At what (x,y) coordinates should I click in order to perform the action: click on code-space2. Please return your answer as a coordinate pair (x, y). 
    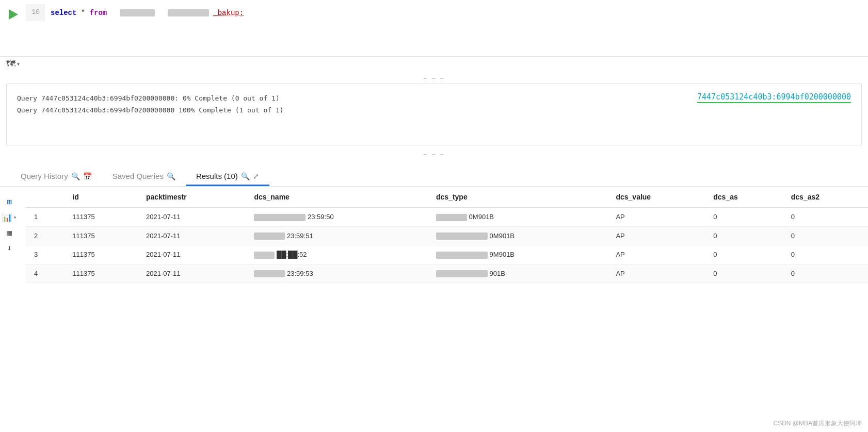
    Looking at the image, I should click on (161, 13).